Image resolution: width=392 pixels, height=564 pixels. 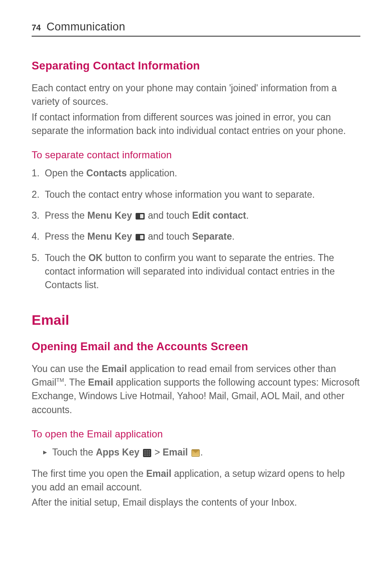 What do you see at coordinates (67, 369) in the screenshot?
I see `text: You can use the` at bounding box center [67, 369].